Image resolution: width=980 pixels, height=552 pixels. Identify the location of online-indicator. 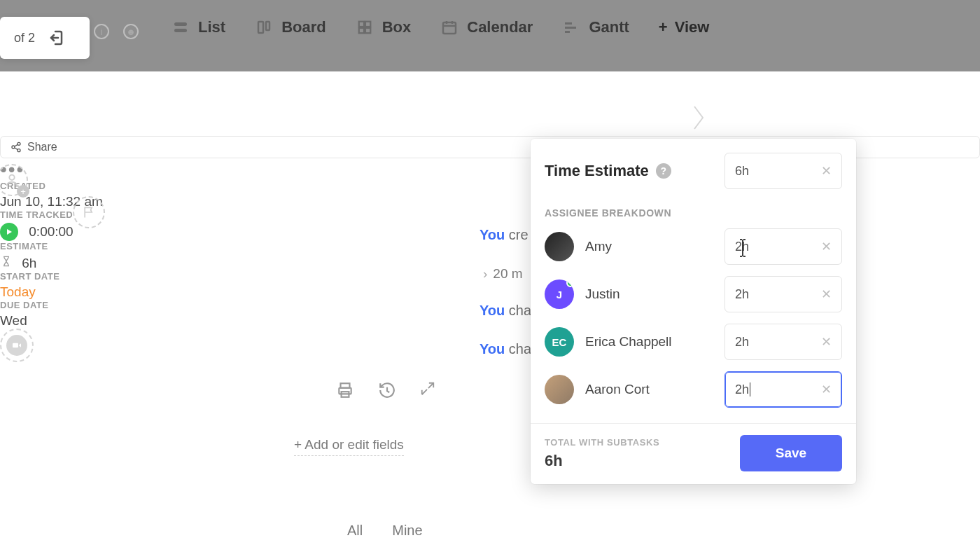
(570, 283).